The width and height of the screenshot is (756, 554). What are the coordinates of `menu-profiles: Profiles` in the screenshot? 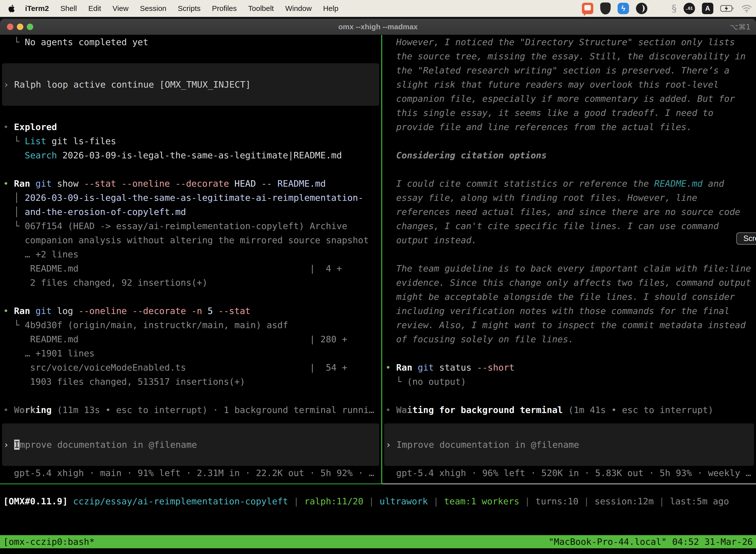 It's located at (224, 9).